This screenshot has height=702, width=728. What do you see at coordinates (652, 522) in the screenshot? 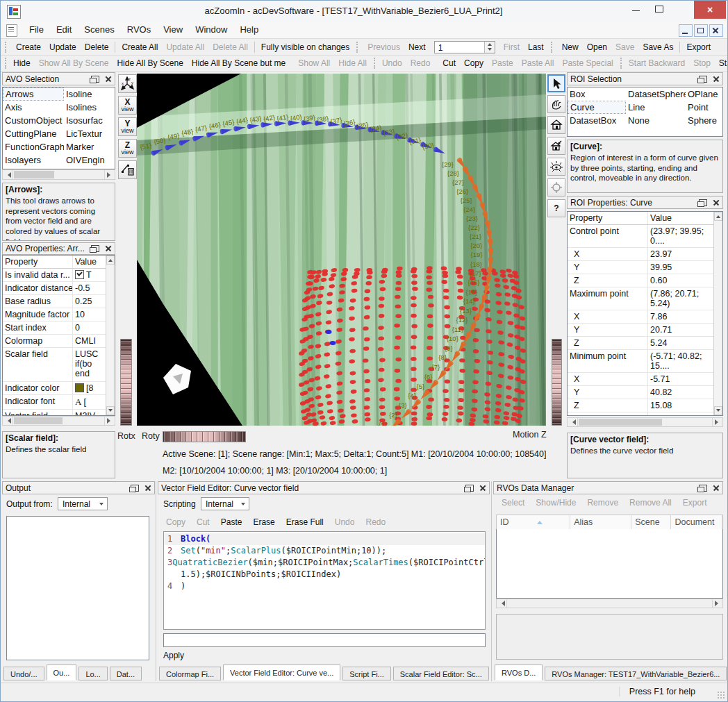
I see `column-header-scene: Scene` at bounding box center [652, 522].